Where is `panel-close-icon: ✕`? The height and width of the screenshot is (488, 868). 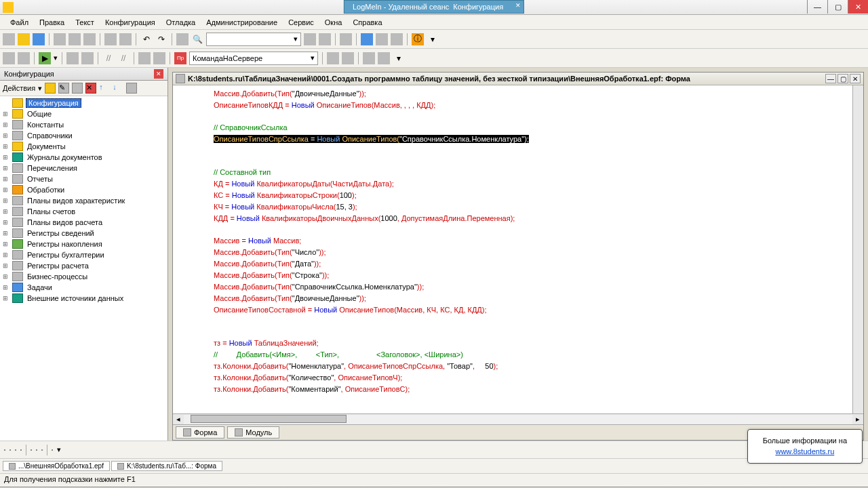 panel-close-icon: ✕ is located at coordinates (159, 74).